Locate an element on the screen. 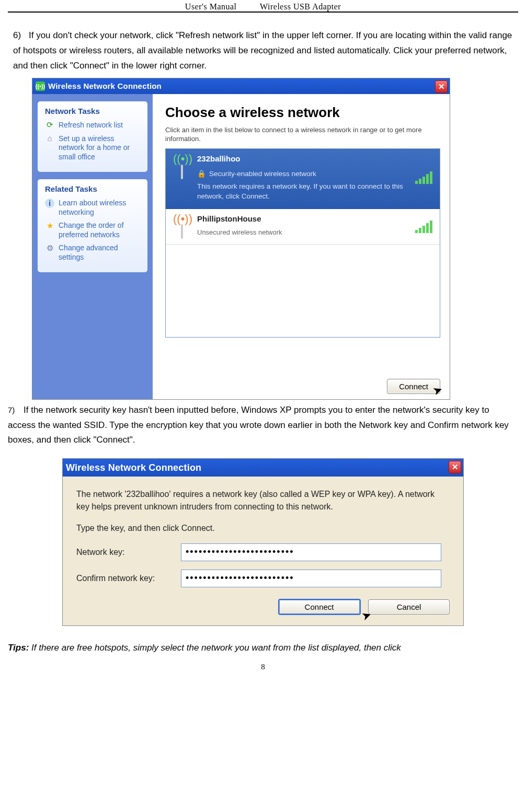  network-item-selected: ((•)) 232ballihoo 🔒Security-enabled wire… is located at coordinates (303, 179).